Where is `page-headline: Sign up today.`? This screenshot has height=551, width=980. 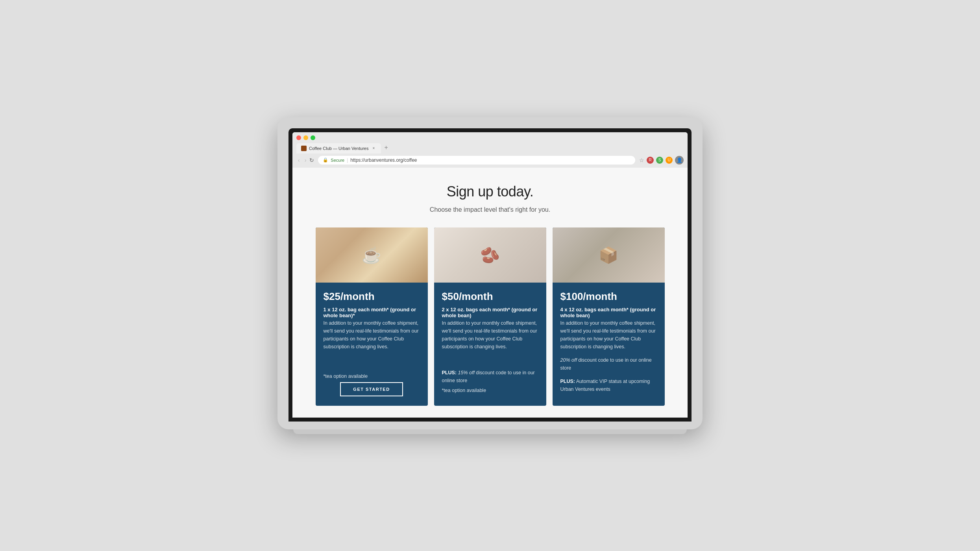 page-headline: Sign up today. is located at coordinates (490, 192).